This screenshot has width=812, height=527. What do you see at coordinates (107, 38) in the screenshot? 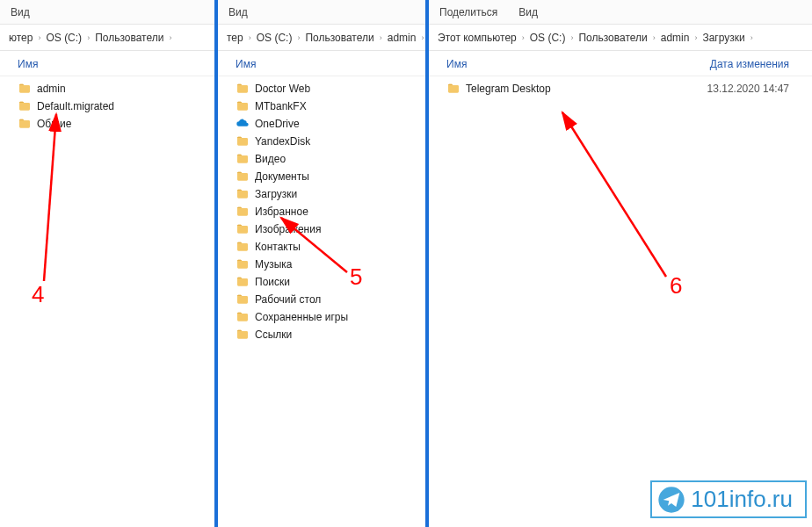
I see `breadcrumb: ютер› OS (C:)› Пользователи›` at bounding box center [107, 38].